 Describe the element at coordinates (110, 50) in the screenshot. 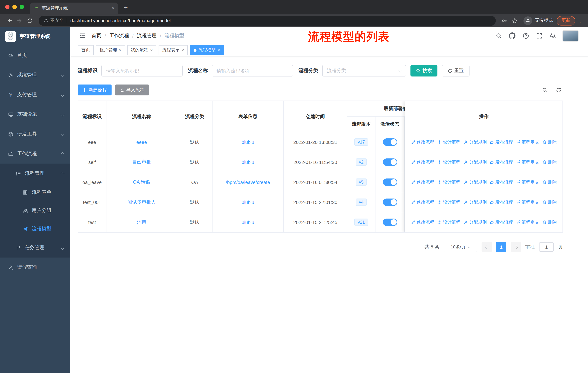

I see `tag-tenant: 租户管理 ×` at that location.